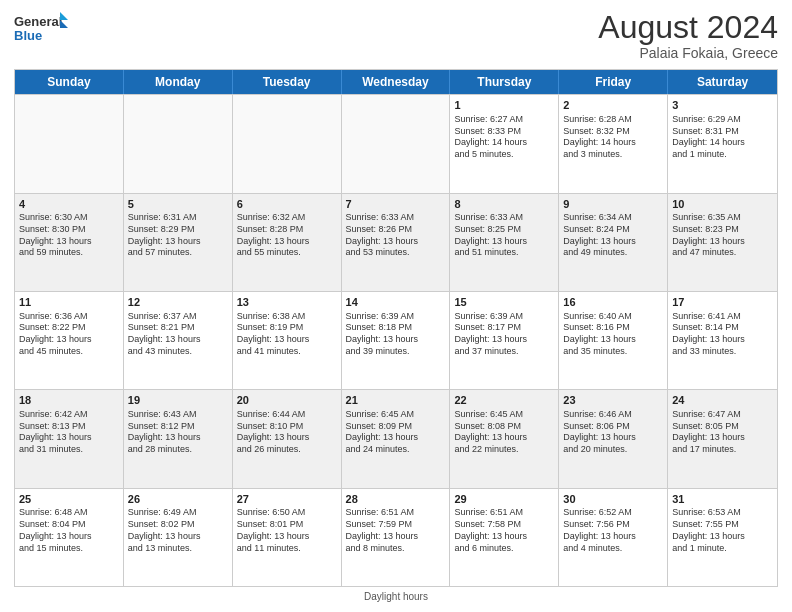 This screenshot has height=612, width=792. Describe the element at coordinates (69, 204) in the screenshot. I see `day-number: 4` at that location.